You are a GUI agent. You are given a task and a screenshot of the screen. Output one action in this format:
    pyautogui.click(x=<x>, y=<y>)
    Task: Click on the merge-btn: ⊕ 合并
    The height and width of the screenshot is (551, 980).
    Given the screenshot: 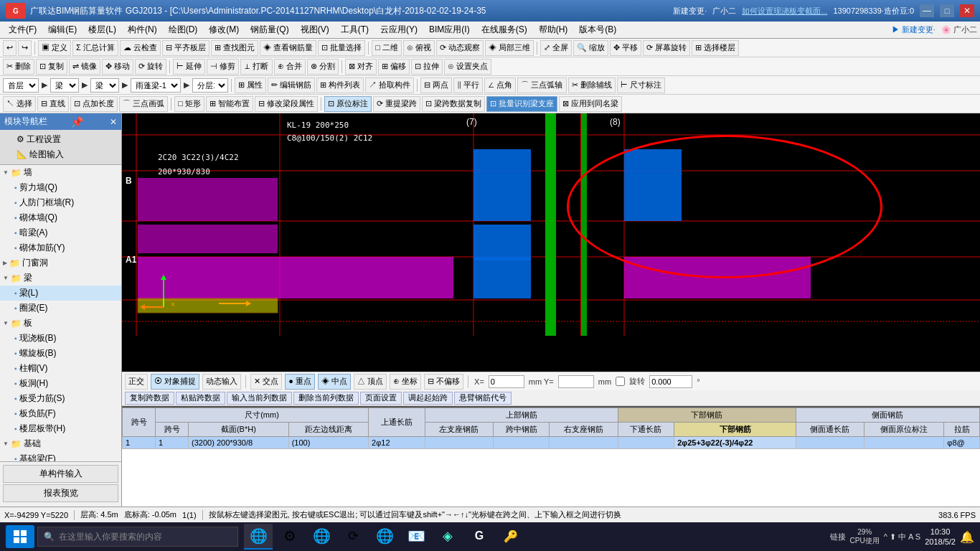 What is the action you would take?
    pyautogui.click(x=290, y=67)
    